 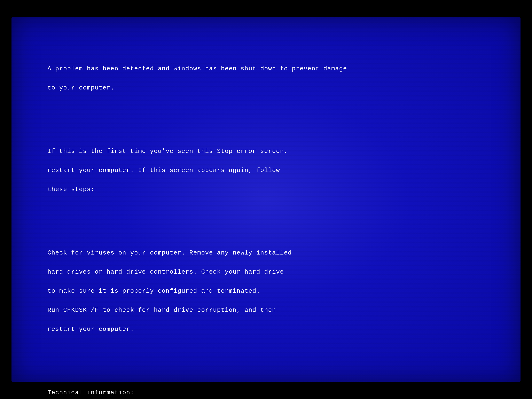 What do you see at coordinates (167, 151) in the screenshot?
I see `first-time-line1: If this is the first time you've seen th…` at bounding box center [167, 151].